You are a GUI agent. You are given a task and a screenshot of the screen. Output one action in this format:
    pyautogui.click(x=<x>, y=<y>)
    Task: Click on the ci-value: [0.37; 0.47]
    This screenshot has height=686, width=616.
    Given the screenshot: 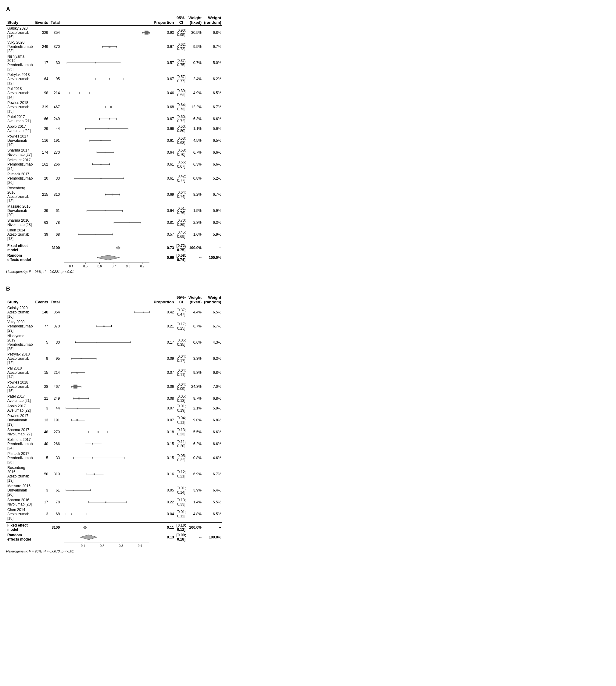 What is the action you would take?
    pyautogui.click(x=181, y=312)
    